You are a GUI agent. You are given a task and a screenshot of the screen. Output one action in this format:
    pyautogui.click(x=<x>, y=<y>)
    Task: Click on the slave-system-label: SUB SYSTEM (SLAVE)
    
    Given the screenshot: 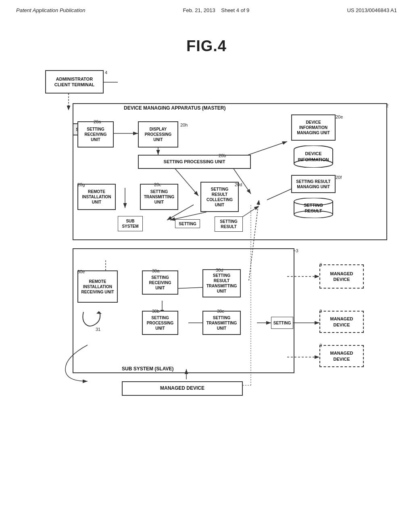 What is the action you would take?
    pyautogui.click(x=148, y=369)
    